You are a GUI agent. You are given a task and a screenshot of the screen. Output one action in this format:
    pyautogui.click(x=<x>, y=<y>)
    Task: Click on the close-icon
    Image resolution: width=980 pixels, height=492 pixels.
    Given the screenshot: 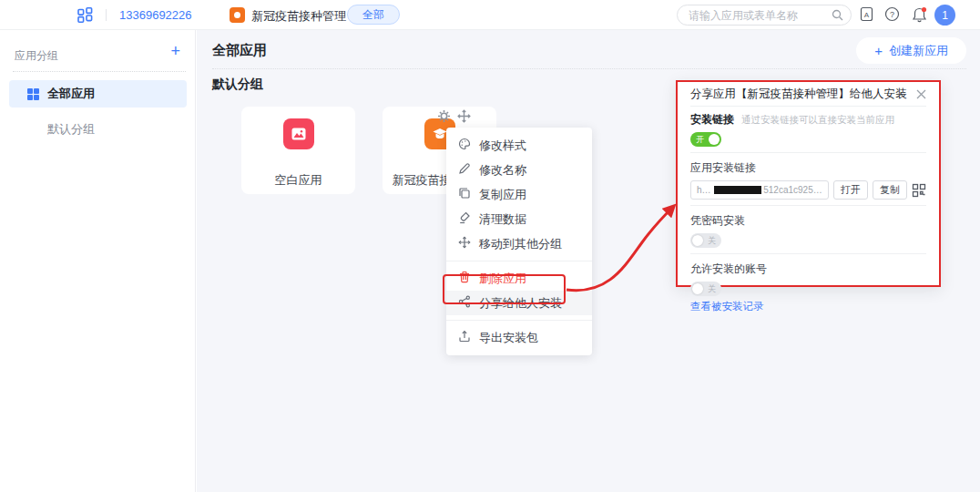 What is the action you would take?
    pyautogui.click(x=922, y=95)
    